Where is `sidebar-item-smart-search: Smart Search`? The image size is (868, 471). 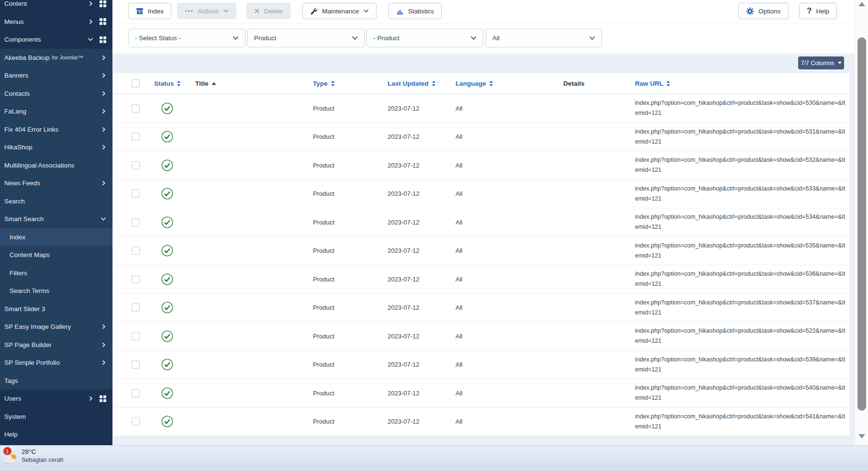 sidebar-item-smart-search: Smart Search is located at coordinates (56, 219).